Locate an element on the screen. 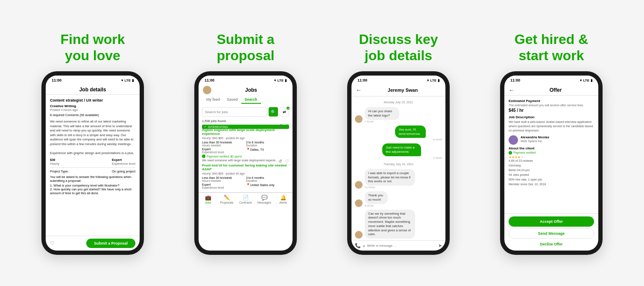 The image size is (644, 286). client-reviews: 4.89 of 23 reviews is located at coordinates (551, 161).